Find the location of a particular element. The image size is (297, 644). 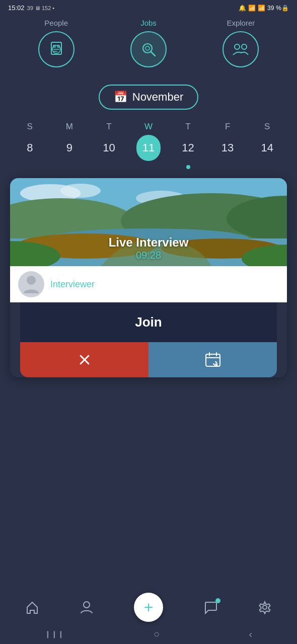

cal-letter-0: S is located at coordinates (30, 127).